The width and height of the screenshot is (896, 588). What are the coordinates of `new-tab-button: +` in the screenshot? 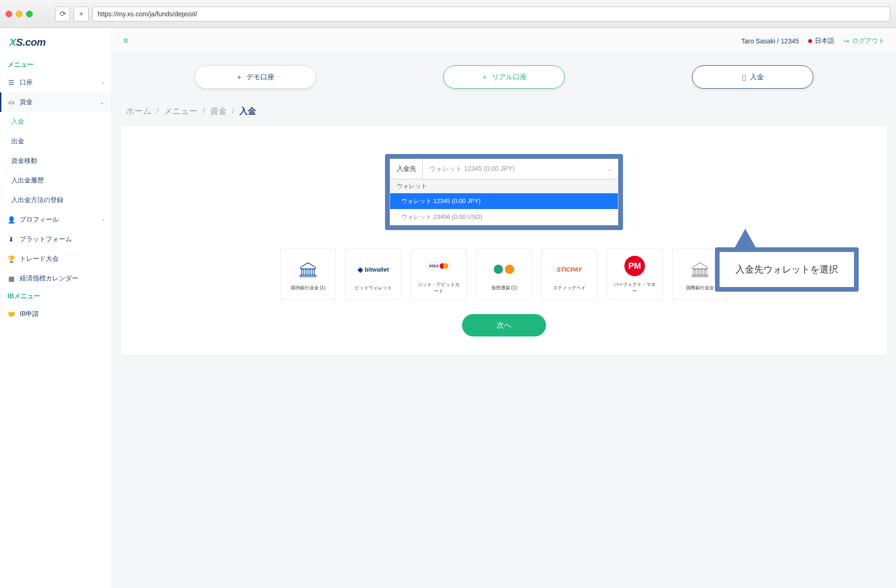 It's located at (81, 14).